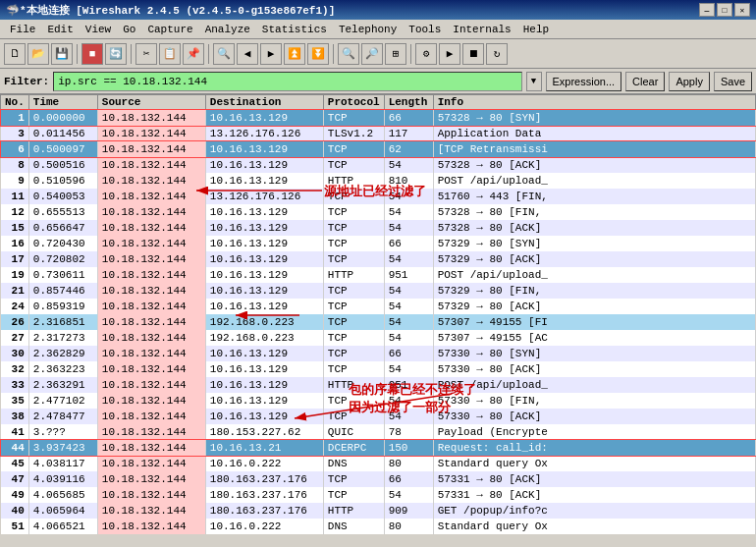  I want to click on table-row: 51 4.066521 10.18.132.144 10.16.0.222 DN…, so click(379, 526).